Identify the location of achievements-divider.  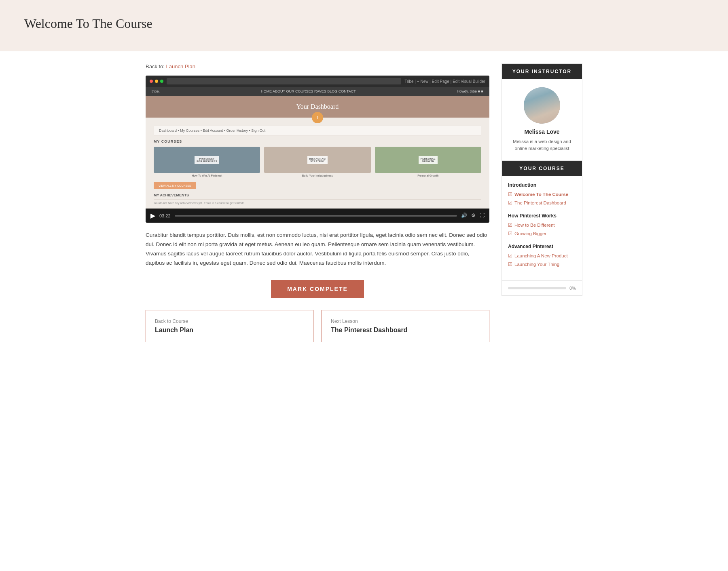
(317, 200).